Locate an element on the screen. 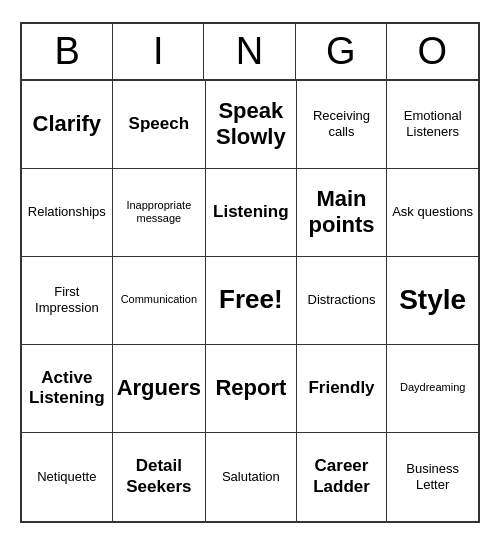 This screenshot has width=500, height=544. cell-14: Style is located at coordinates (432, 301).